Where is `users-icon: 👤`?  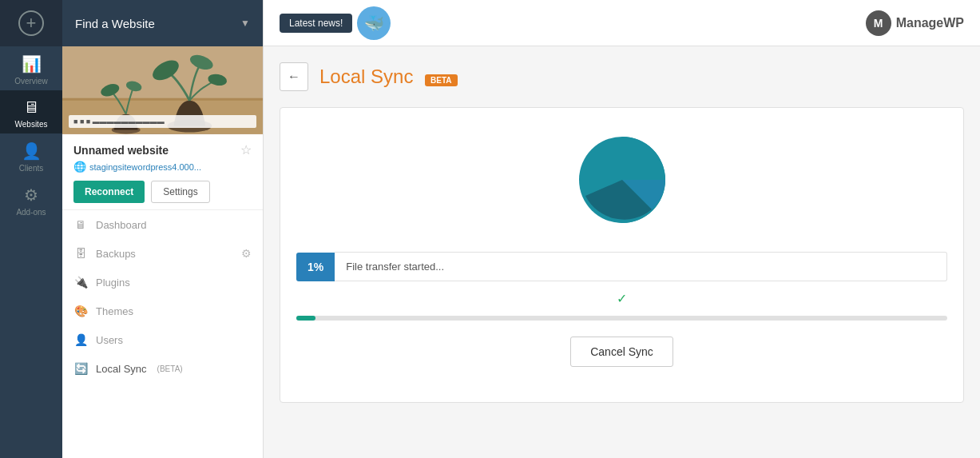 users-icon: 👤 is located at coordinates (81, 340).